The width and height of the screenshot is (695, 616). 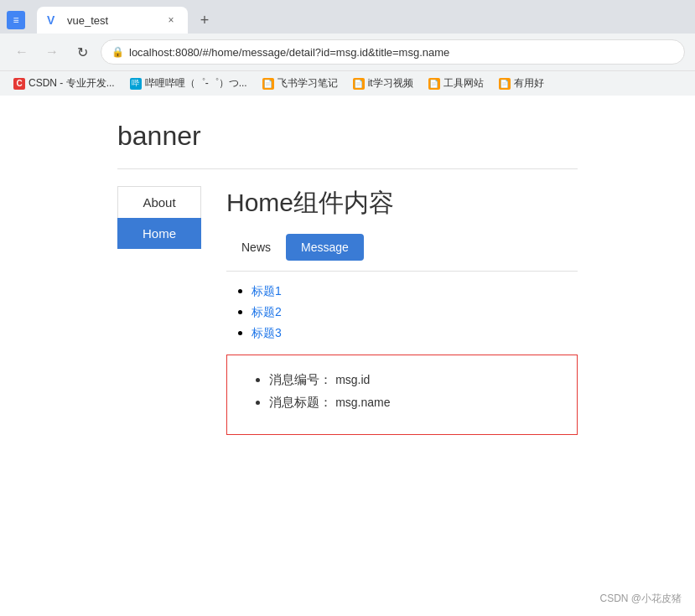 I want to click on address-text: localhost:8080/#/home/message/detail?id=…, so click(x=289, y=52).